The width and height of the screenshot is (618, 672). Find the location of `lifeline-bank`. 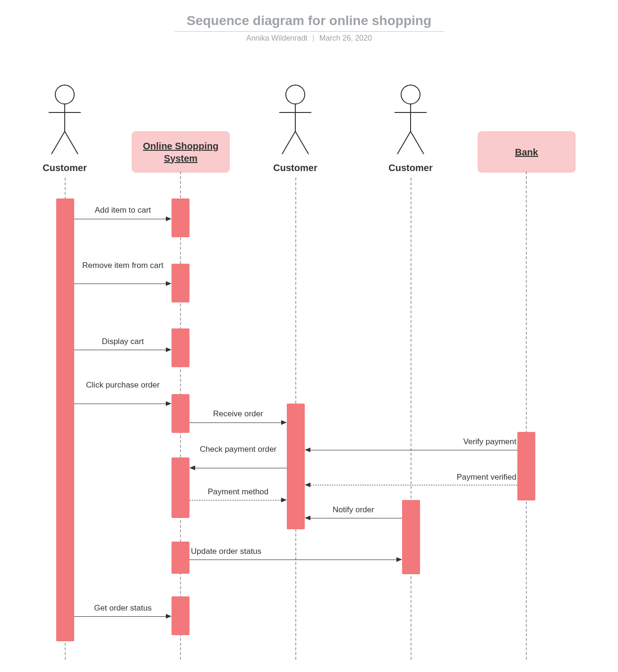

lifeline-bank is located at coordinates (526, 416).